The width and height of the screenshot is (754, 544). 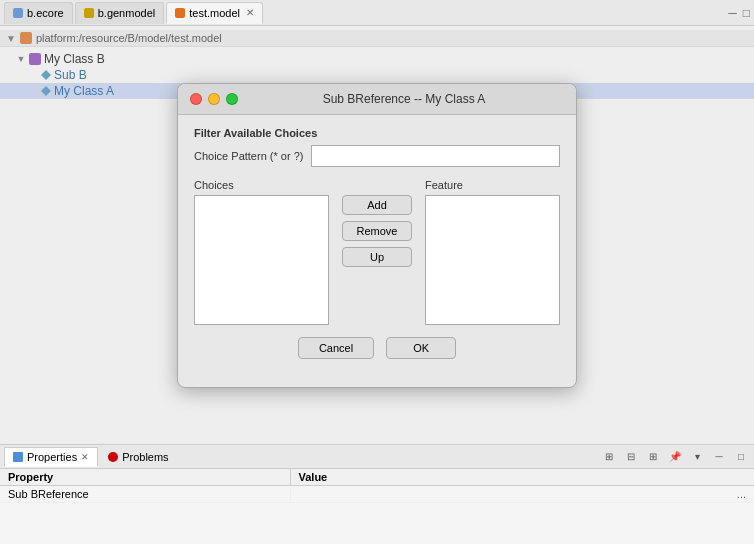 What do you see at coordinates (377, 147) in the screenshot?
I see `filter-section: Filter Available Choices Choice Pattern …` at bounding box center [377, 147].